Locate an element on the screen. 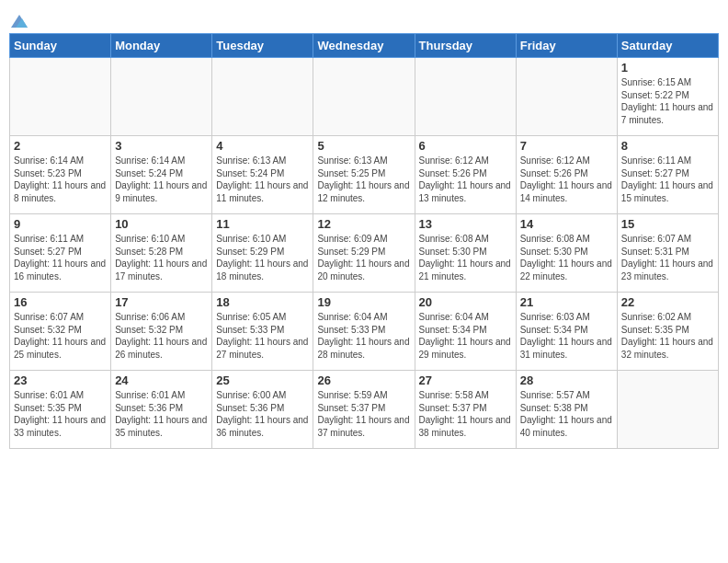 Image resolution: width=728 pixels, height=563 pixels. day-number: 16 is located at coordinates (61, 302).